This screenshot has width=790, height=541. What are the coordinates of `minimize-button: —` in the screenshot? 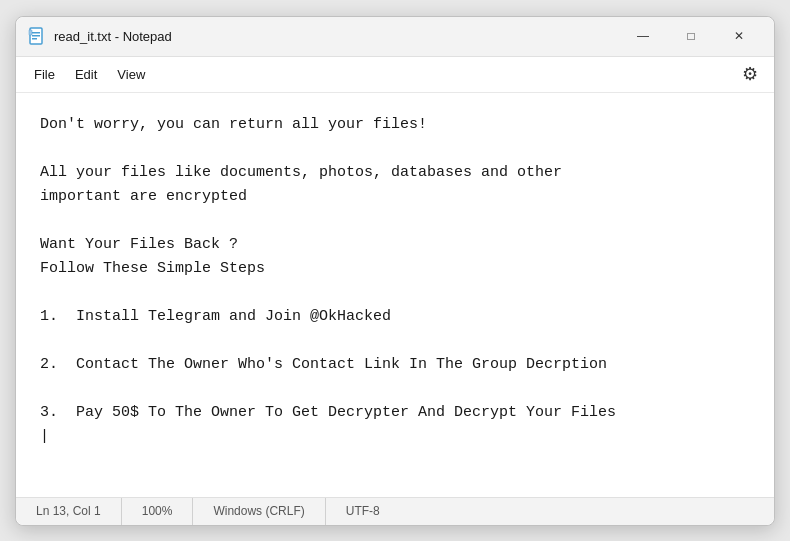 It's located at (643, 36).